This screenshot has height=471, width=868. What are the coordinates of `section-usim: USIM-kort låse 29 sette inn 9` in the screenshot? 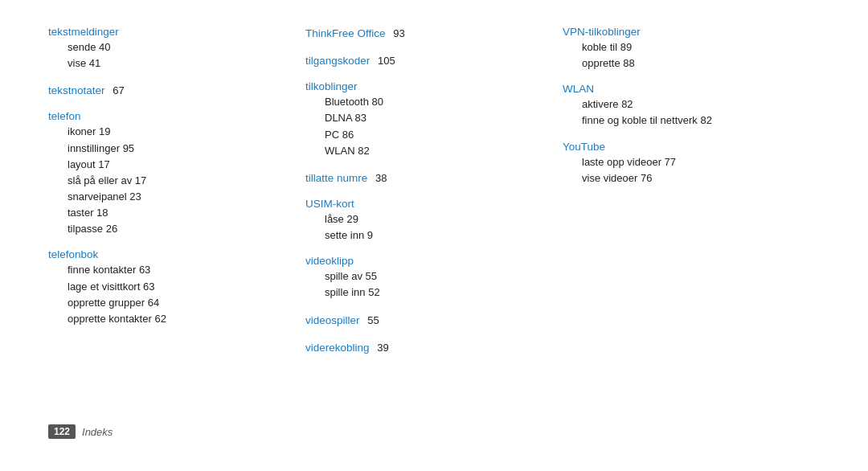 It's located at (434, 220).